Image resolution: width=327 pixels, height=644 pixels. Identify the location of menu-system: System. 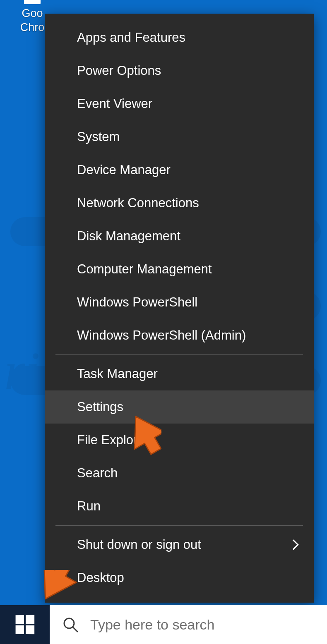
(179, 137).